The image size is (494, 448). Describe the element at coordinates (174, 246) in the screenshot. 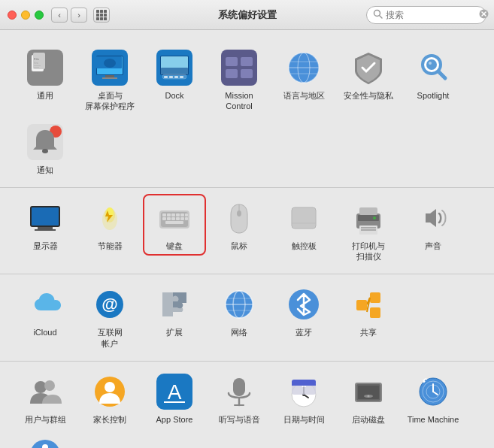

I see `keyboard-label: 键盘` at that location.